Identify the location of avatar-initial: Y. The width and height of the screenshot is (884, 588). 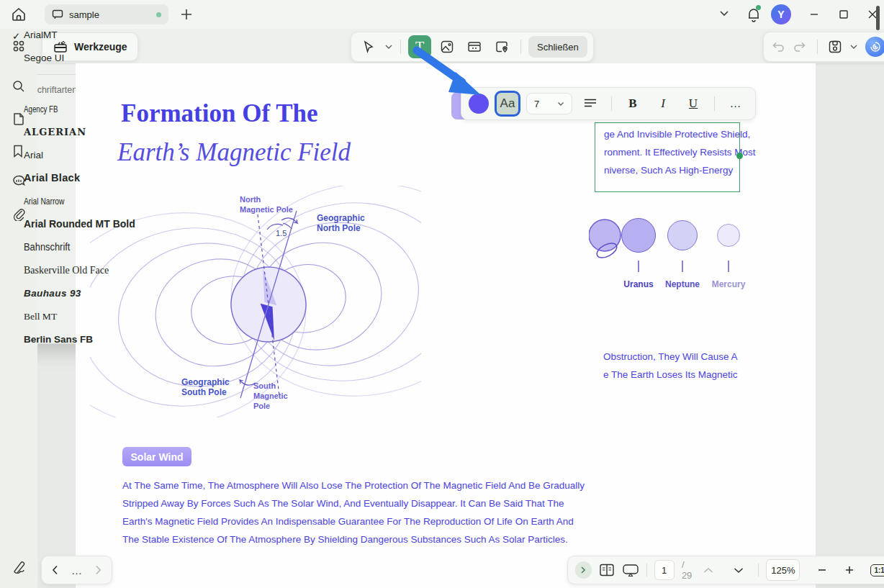
(780, 14).